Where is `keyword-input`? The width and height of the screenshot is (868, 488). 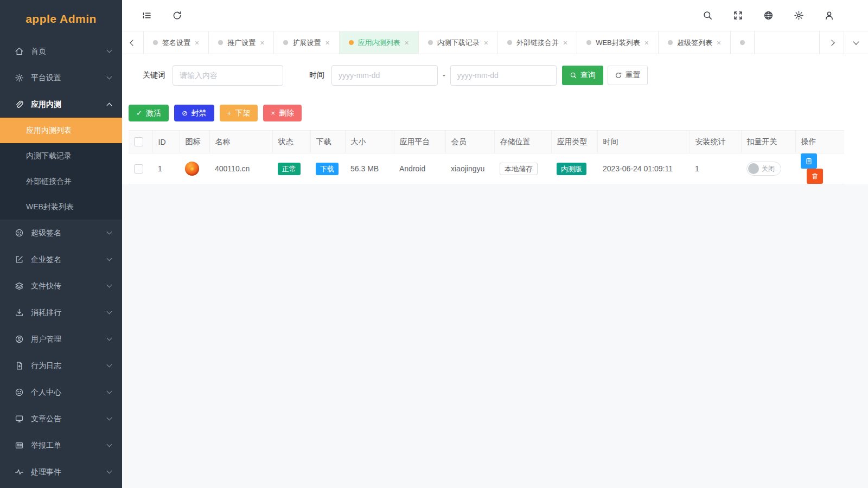 keyword-input is located at coordinates (228, 75).